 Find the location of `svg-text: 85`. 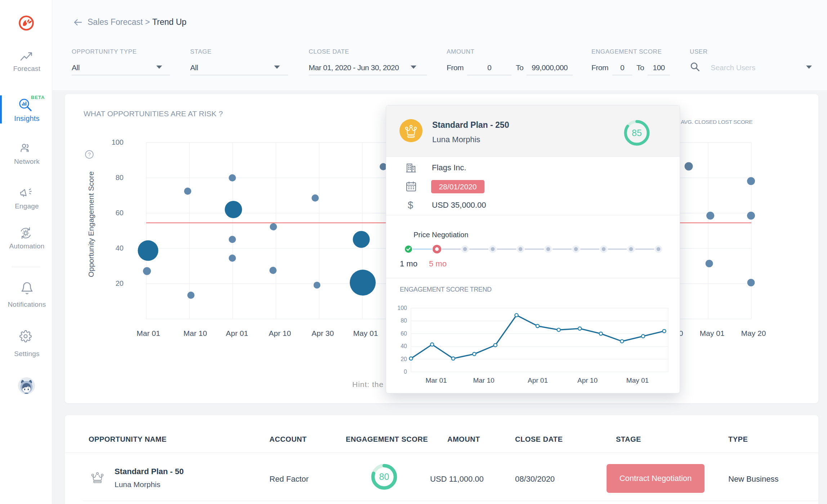

svg-text: 85 is located at coordinates (637, 133).